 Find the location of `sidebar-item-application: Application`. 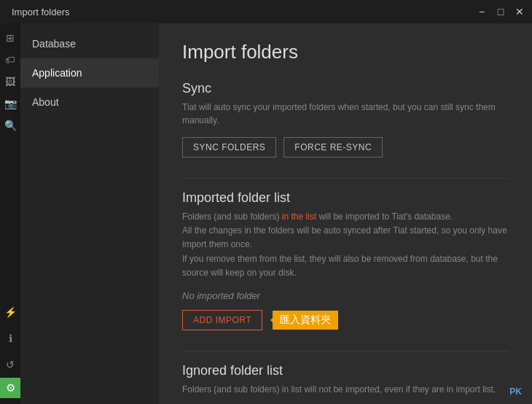

sidebar-item-application: Application is located at coordinates (90, 73).